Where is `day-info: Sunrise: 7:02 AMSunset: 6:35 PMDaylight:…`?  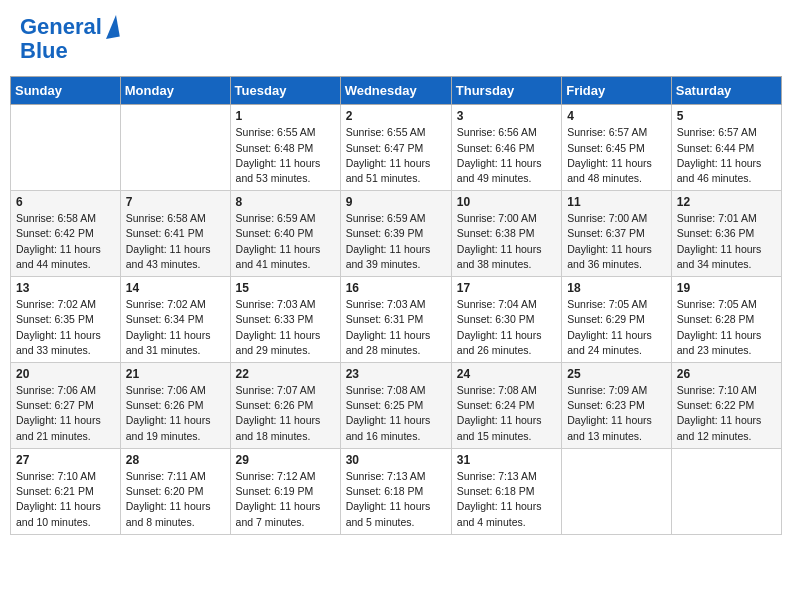
day-info: Sunrise: 7:02 AMSunset: 6:35 PMDaylight:… is located at coordinates (66, 328).